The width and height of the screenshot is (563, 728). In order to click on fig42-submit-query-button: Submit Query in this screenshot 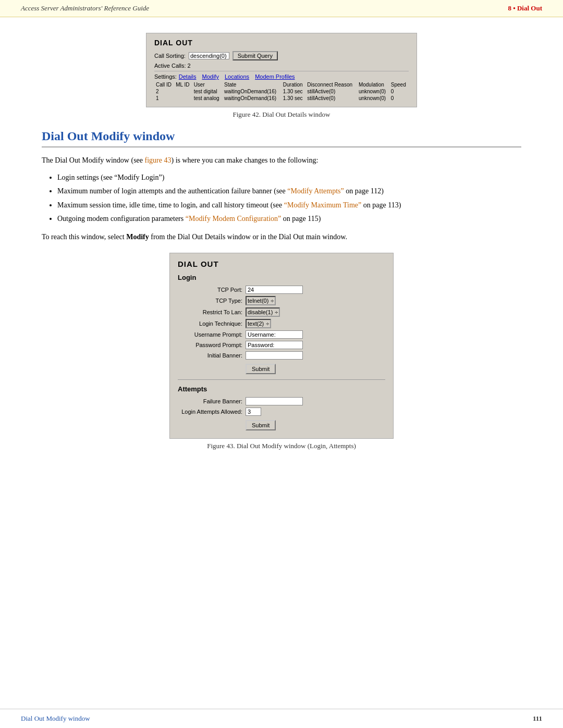, I will do `click(255, 56)`.